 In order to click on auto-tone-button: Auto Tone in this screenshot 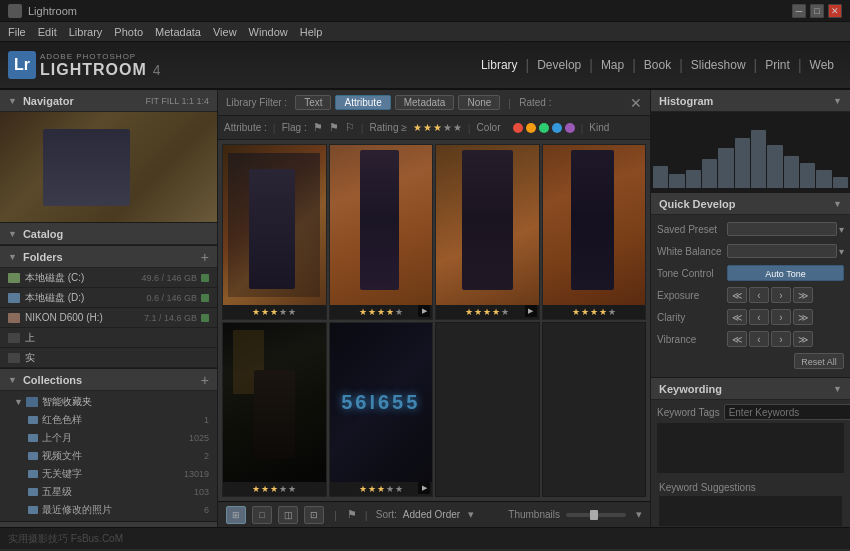, I will do `click(786, 273)`.